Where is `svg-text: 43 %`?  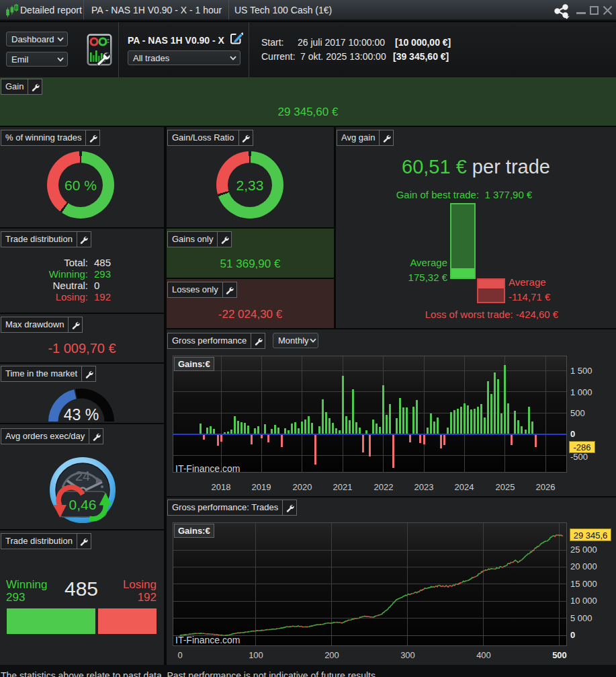 svg-text: 43 % is located at coordinates (81, 414).